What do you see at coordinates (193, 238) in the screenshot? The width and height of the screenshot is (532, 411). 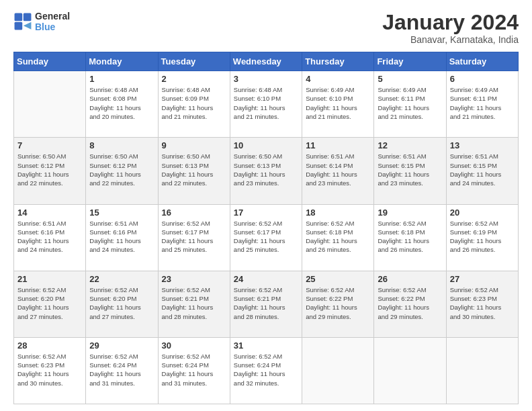 I see `calendar-cell: 16Sunrise: 6:52 AM Sunset: 6:17 PM Dayli…` at bounding box center [193, 238].